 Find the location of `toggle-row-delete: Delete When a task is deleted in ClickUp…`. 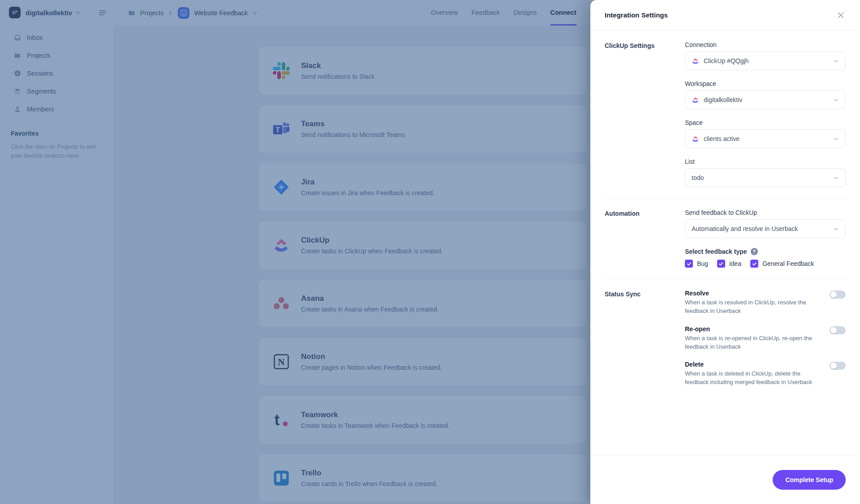

toggle-row-delete: Delete When a task is deleted in ClickUp… is located at coordinates (765, 374).